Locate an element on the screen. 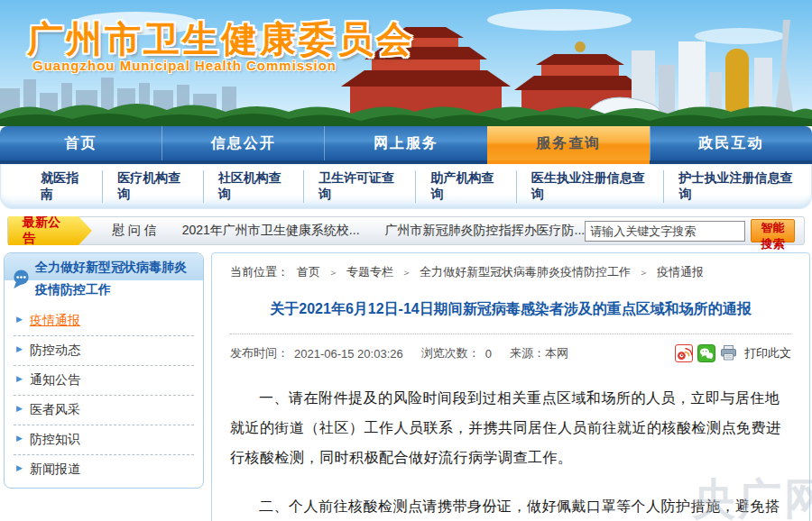 This screenshot has width=812, height=521. sidebar-item-label: 新闻报道 is located at coordinates (55, 469).